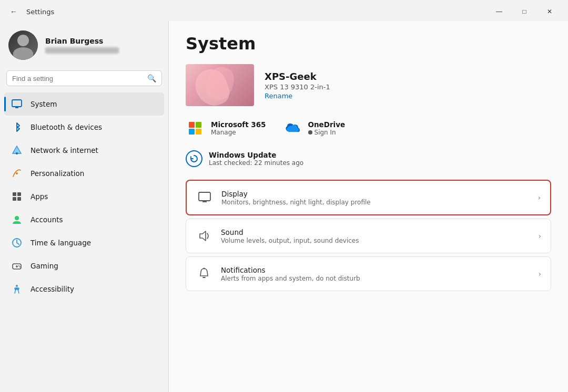 Image resolution: width=568 pixels, height=392 pixels. I want to click on display-icon, so click(205, 198).